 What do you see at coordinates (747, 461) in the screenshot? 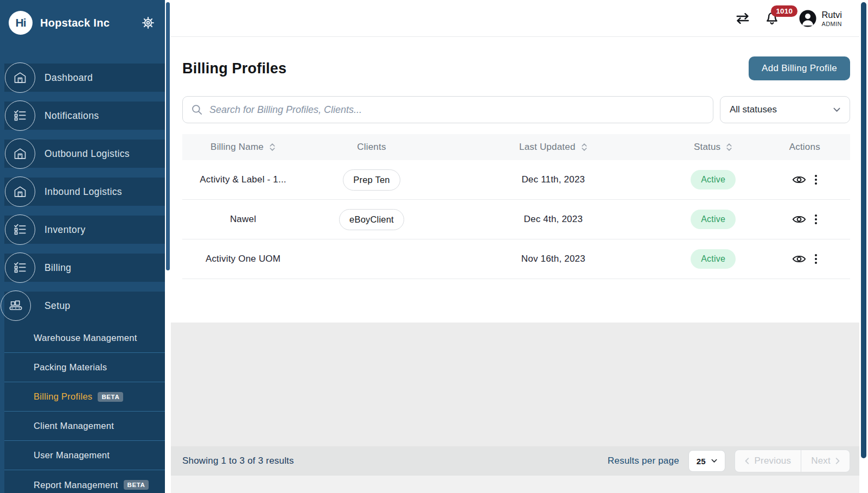
I see `chevron-left-icon` at bounding box center [747, 461].